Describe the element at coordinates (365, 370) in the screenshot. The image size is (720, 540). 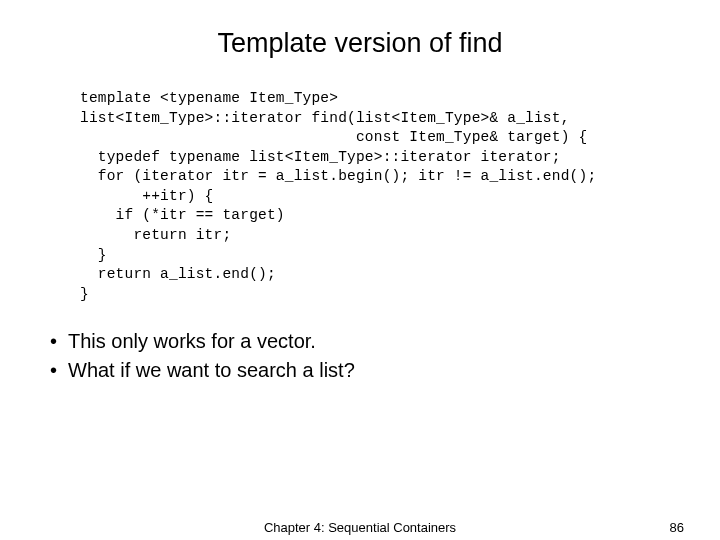
I see `bullet-item: • What if we want to search a list?` at that location.